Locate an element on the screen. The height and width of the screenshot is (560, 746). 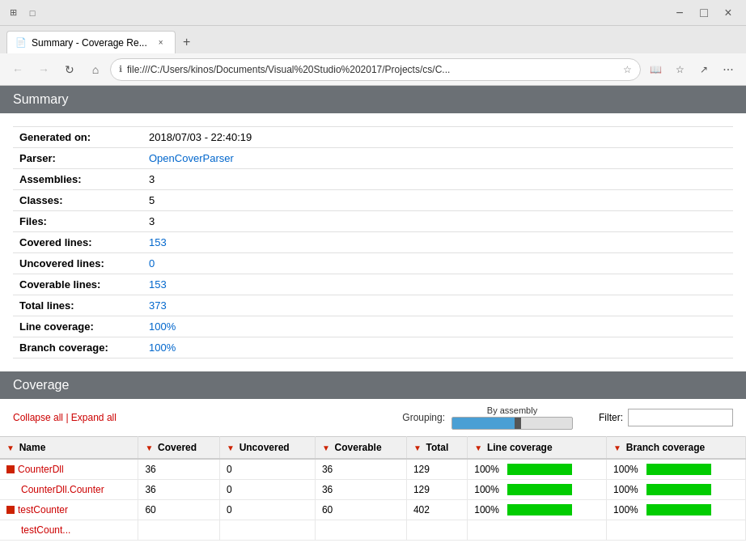
uncovered-cell is located at coordinates (267, 531).